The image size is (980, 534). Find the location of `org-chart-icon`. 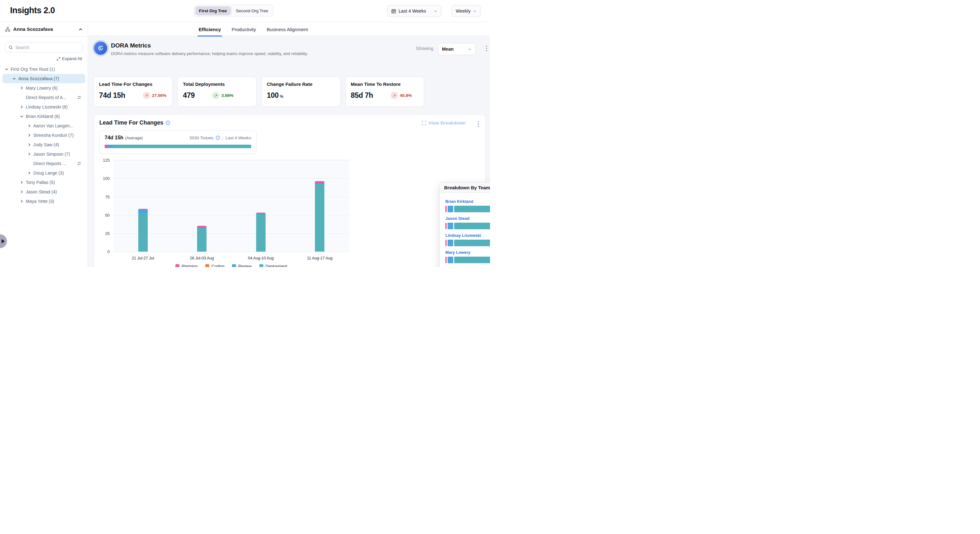

org-chart-icon is located at coordinates (8, 29).